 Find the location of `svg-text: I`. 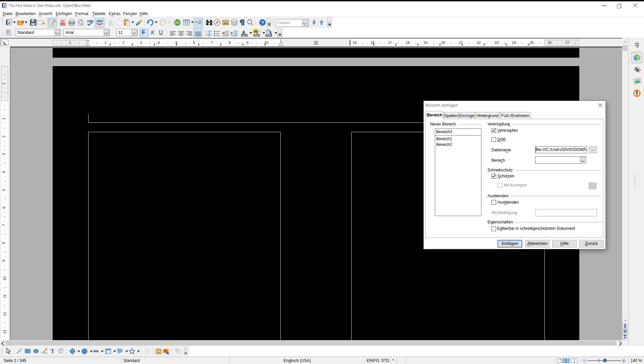

svg-text: I is located at coordinates (206, 32).